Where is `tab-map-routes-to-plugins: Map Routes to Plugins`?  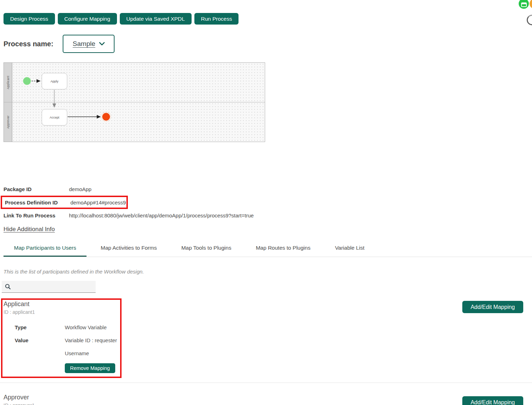
tab-map-routes-to-plugins: Map Routes to Plugins is located at coordinates (283, 248).